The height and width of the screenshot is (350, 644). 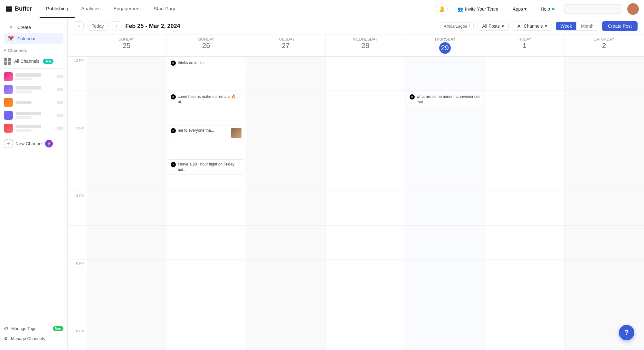 I want to click on sidebar-item-all-channels: All Channels Beta, so click(x=33, y=61).